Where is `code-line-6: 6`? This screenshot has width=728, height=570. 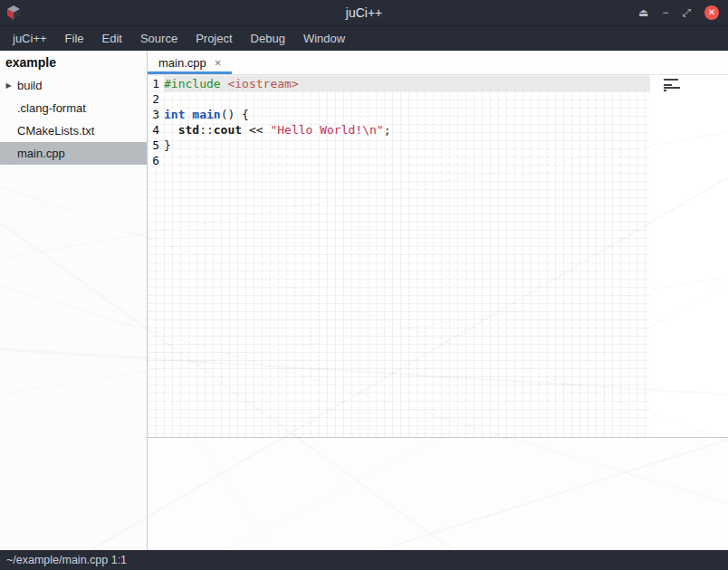
code-line-6: 6 is located at coordinates (398, 161).